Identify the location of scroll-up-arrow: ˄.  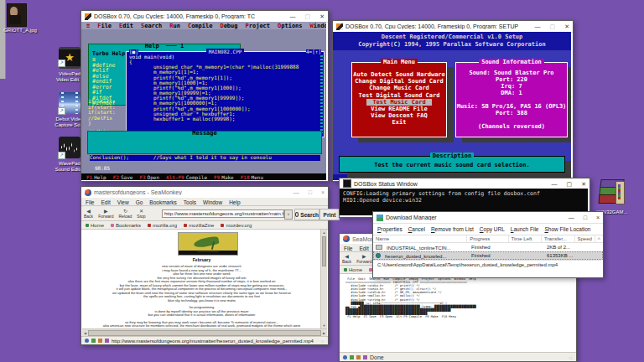
(600, 239).